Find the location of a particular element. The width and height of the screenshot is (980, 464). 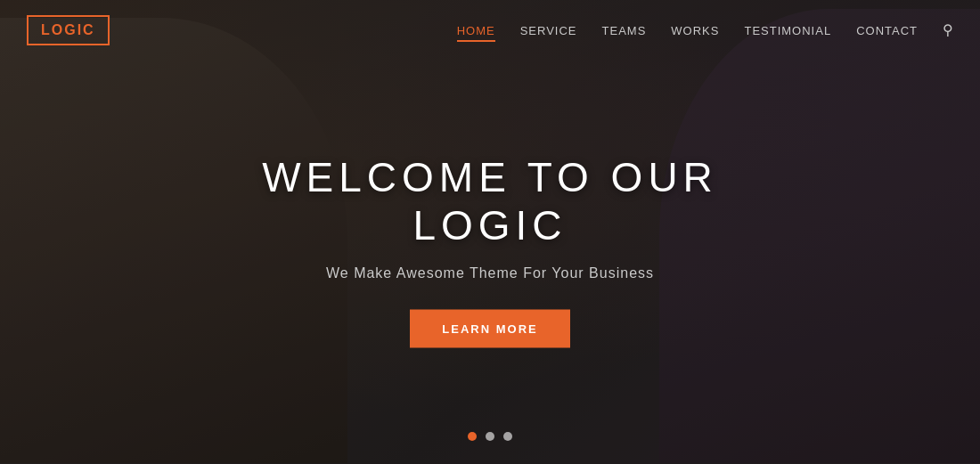

search-icon: ⚲ is located at coordinates (948, 30).